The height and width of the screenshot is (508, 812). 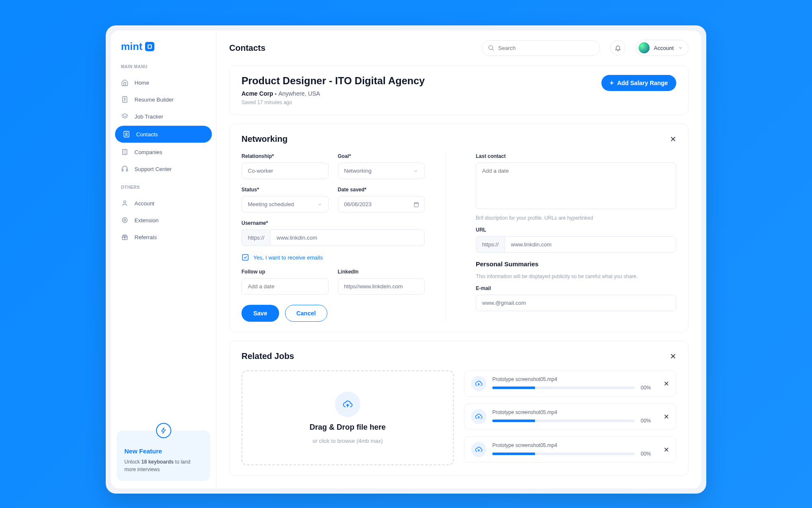 I want to click on receive-emails-checkbox: Yes, I want to receive emails, so click(x=333, y=257).